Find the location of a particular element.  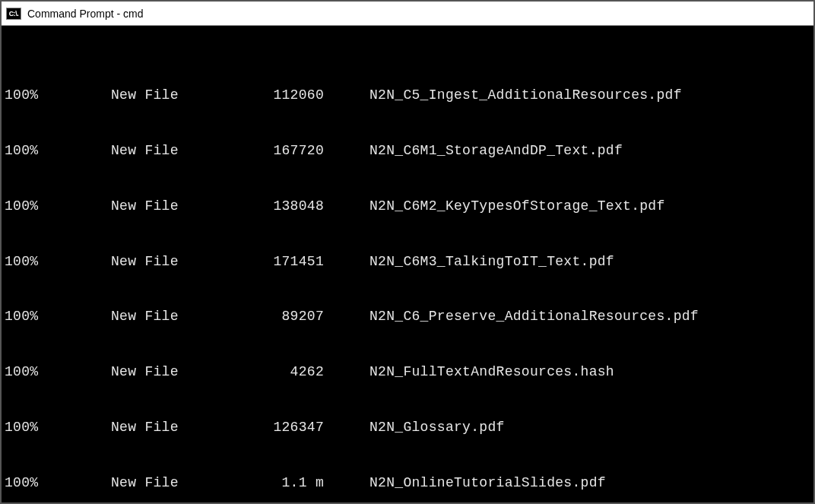

window-title: Command Prompt - cmd is located at coordinates (85, 14).